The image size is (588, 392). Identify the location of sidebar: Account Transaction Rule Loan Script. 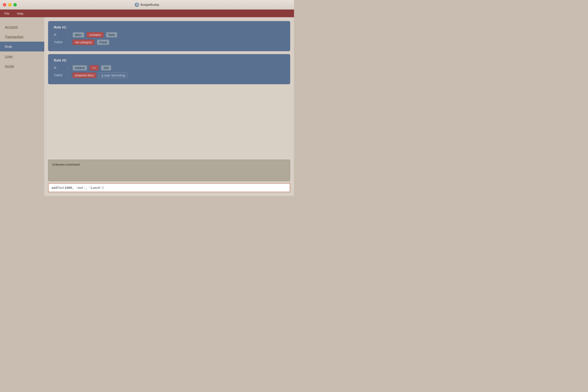
(22, 106).